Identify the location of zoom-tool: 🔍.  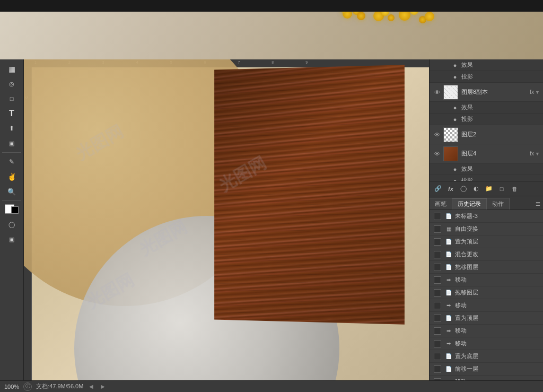
(12, 191).